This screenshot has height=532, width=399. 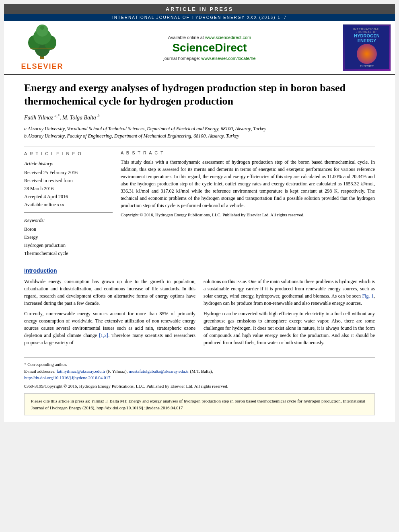 I want to click on sciencedirect-url: www.sciencedirect.com, so click(x=228, y=37).